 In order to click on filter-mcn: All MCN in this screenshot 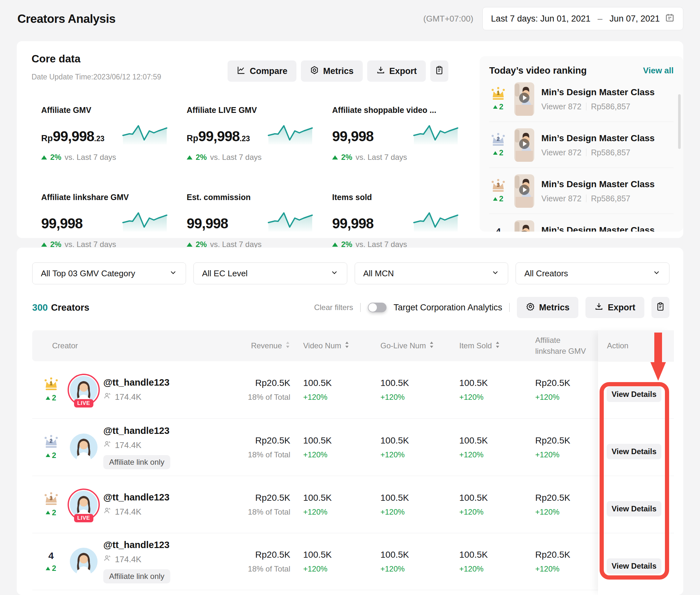, I will do `click(432, 273)`.